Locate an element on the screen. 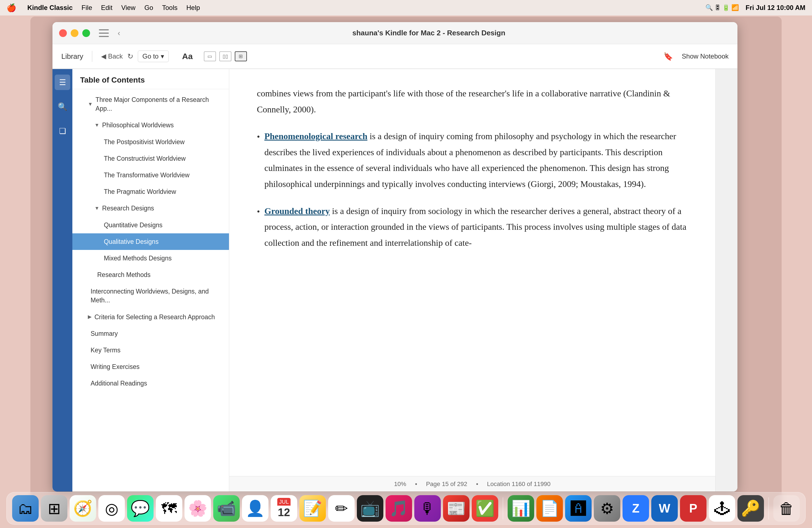  toc-item: Additional Readings is located at coordinates (151, 383).